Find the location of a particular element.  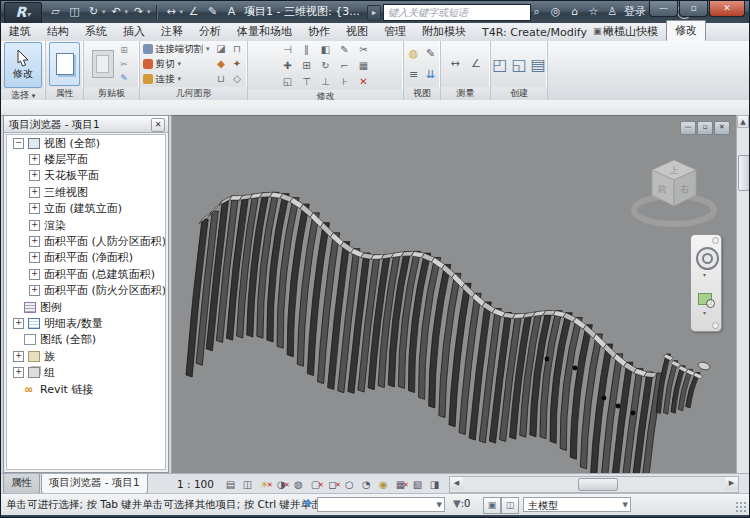

tree-item-面积平面 (净面积): +面积平面 (净面积) is located at coordinates (86, 258).